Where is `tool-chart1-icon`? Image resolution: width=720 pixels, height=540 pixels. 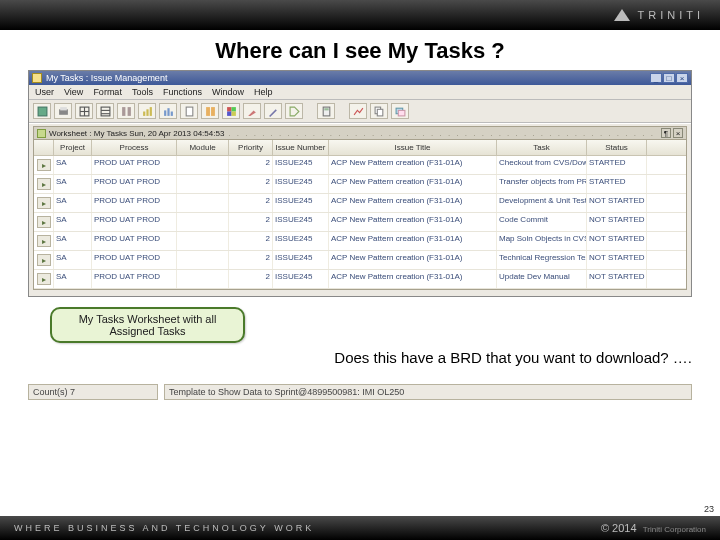
tool-chart1-icon is located at coordinates (147, 111).